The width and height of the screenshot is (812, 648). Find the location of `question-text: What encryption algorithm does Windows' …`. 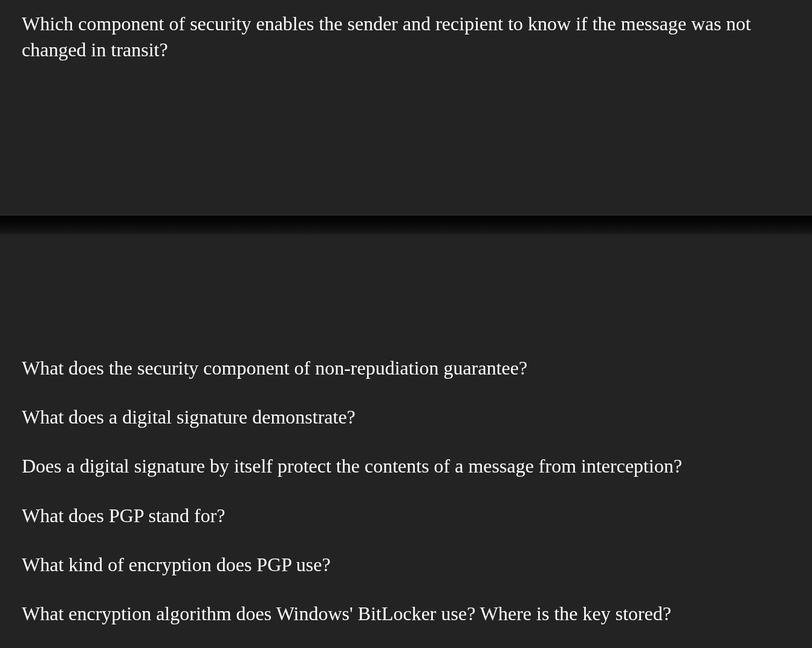

question-text: What encryption algorithm does Windows' … is located at coordinates (406, 614).